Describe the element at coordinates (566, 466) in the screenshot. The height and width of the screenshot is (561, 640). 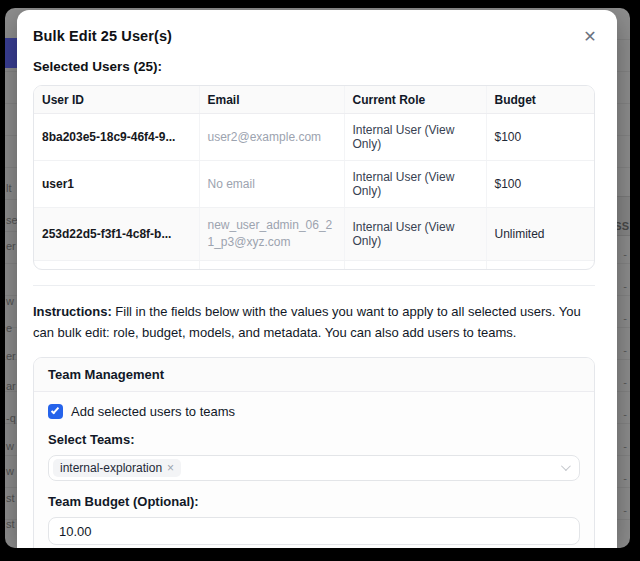
I see `chevron-down-icon` at that location.